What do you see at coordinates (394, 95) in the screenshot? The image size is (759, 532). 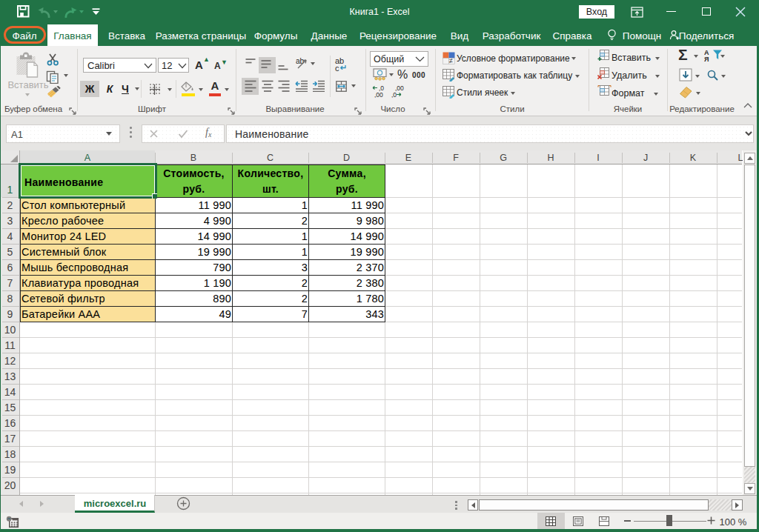 I see `svg-text: ,0` at bounding box center [394, 95].